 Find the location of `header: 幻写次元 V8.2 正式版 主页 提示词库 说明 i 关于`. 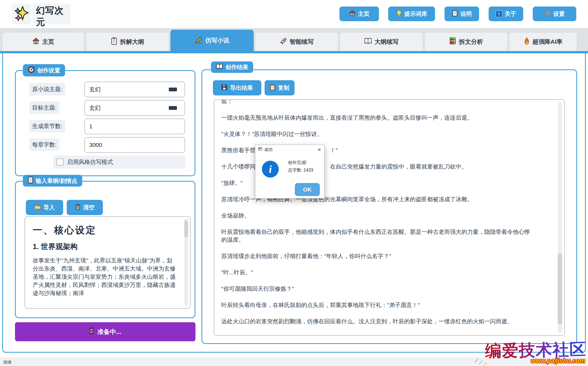

header: 幻写次元 V8.2 正式版 主页 提示词库 说明 i 关于 is located at coordinates (294, 14).